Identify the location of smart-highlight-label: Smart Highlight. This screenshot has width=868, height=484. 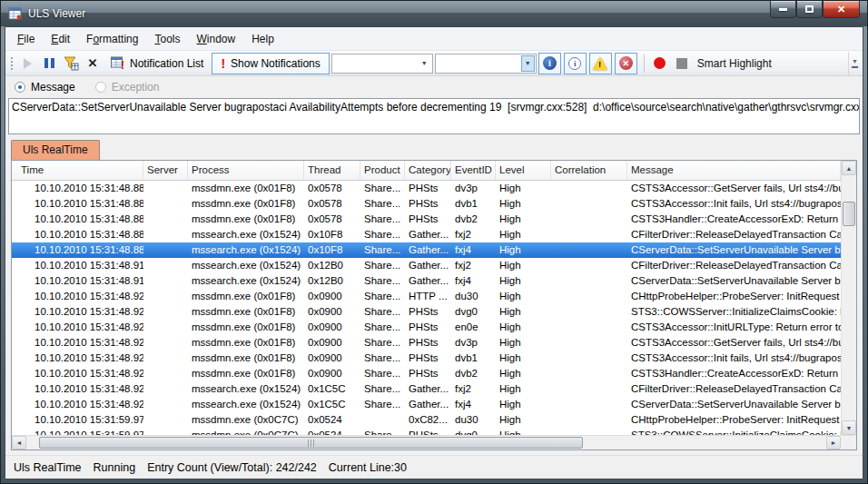
(735, 64).